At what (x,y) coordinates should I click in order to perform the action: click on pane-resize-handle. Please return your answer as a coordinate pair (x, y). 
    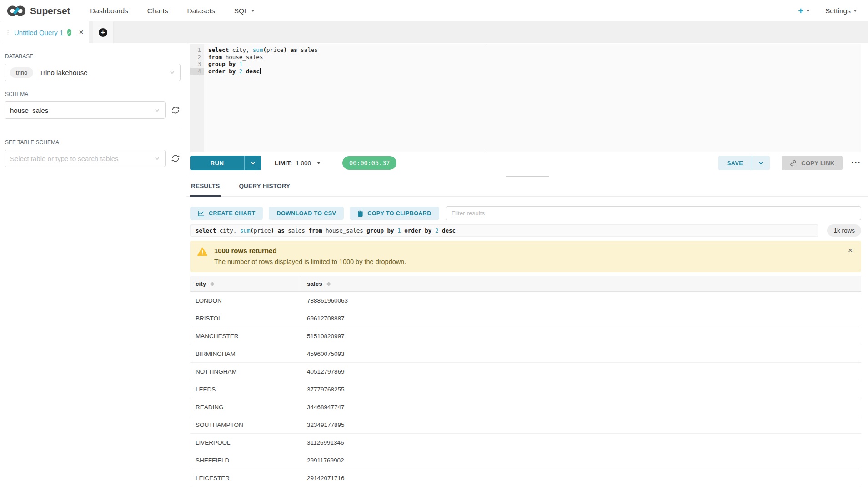
    Looking at the image, I should click on (527, 178).